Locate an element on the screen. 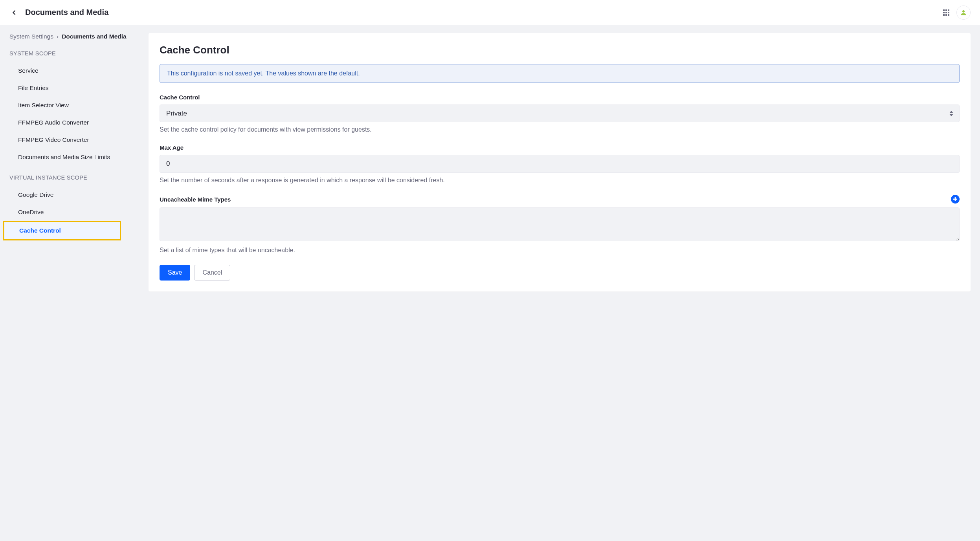  mime-types-help: Set a list of mime types that will be un… is located at coordinates (560, 250).